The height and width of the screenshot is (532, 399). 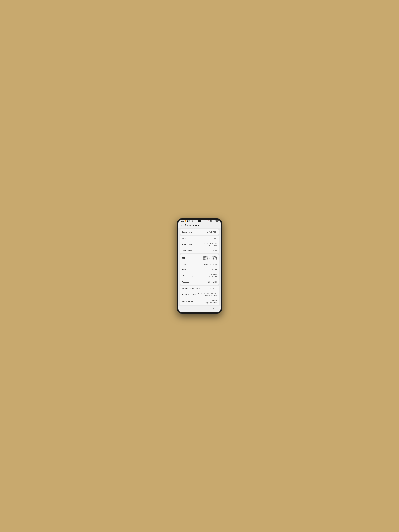 What do you see at coordinates (189, 295) in the screenshot?
I see `baseband-version-label: Baseband version` at bounding box center [189, 295].